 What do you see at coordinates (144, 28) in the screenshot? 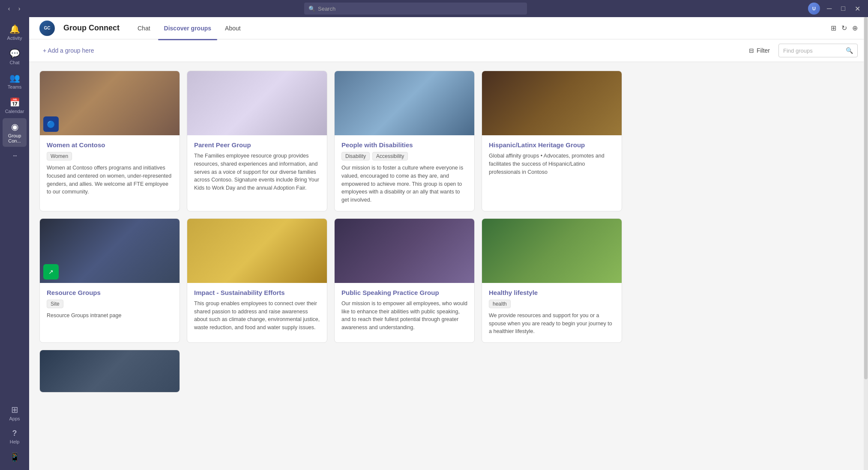
I see `tab-chat: Chat` at bounding box center [144, 28].